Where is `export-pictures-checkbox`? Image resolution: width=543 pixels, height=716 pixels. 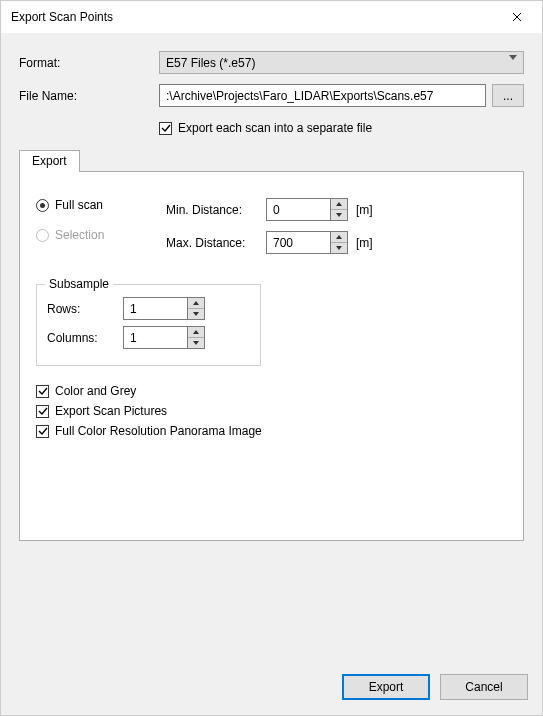 export-pictures-checkbox is located at coordinates (42, 412).